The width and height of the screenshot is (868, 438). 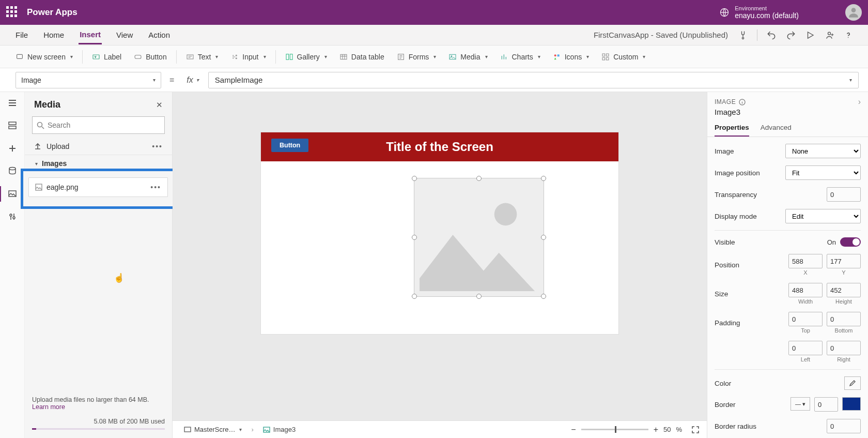 What do you see at coordinates (771, 35) in the screenshot?
I see `undo-icon` at bounding box center [771, 35].